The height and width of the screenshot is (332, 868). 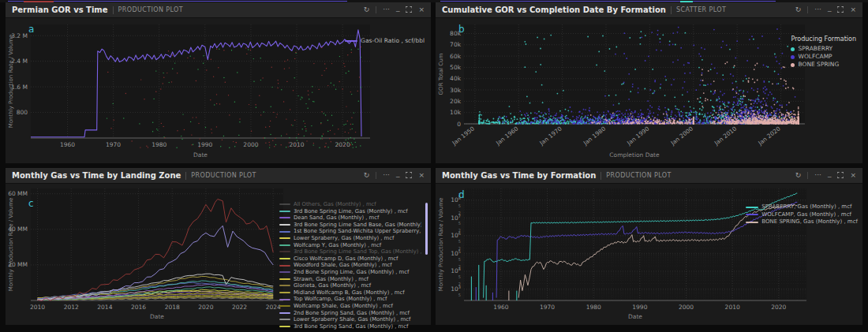 What do you see at coordinates (814, 57) in the screenshot?
I see `legend-label: WOLFCAMP` at bounding box center [814, 57].